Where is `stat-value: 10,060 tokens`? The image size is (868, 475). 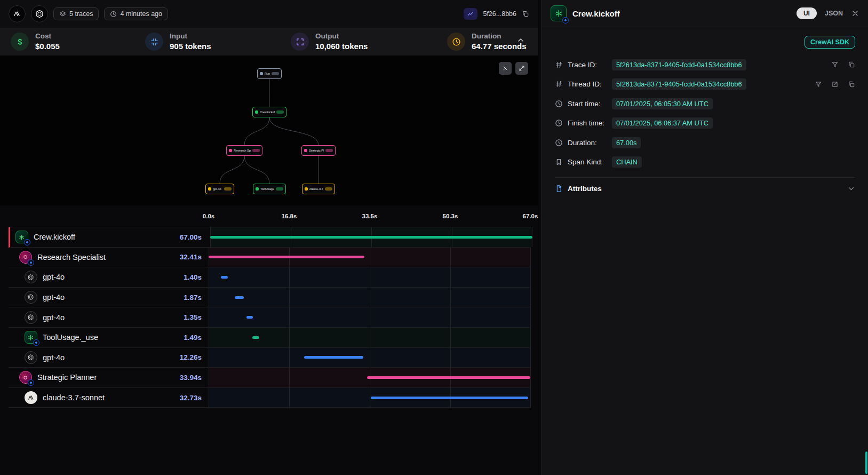 stat-value: 10,060 tokens is located at coordinates (341, 46).